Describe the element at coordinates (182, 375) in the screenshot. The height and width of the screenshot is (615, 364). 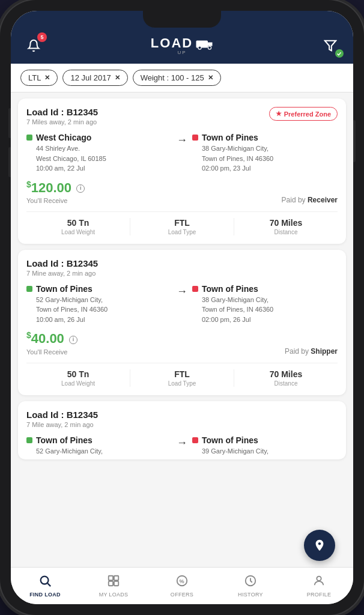
I see `stats-row-2: 50 Tn Load Weight FTL Load Type 70 Miles…` at that location.